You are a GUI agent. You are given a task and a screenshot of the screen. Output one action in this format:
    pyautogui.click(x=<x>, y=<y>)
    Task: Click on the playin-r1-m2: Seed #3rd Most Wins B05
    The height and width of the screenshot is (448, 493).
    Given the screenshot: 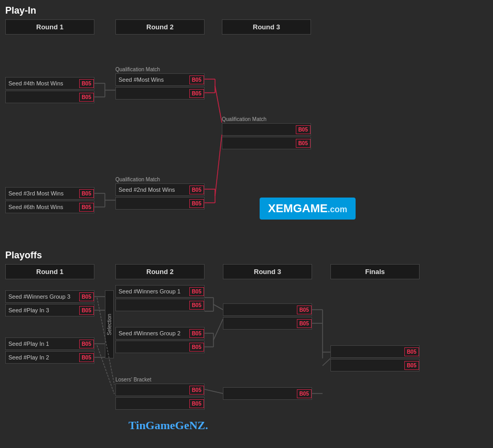 What is the action you would take?
    pyautogui.click(x=50, y=193)
    